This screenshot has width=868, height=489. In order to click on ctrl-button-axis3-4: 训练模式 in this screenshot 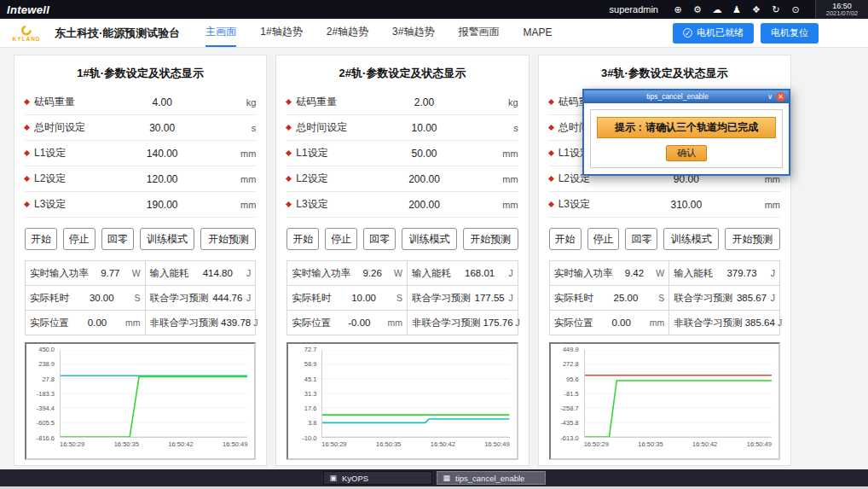, I will do `click(691, 239)`.